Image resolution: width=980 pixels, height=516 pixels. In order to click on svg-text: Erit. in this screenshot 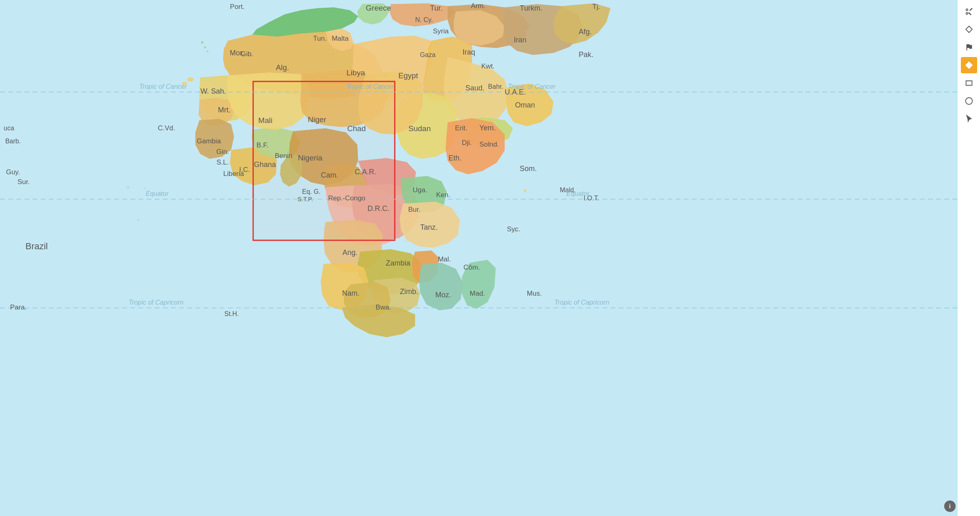, I will do `click(461, 128)`.